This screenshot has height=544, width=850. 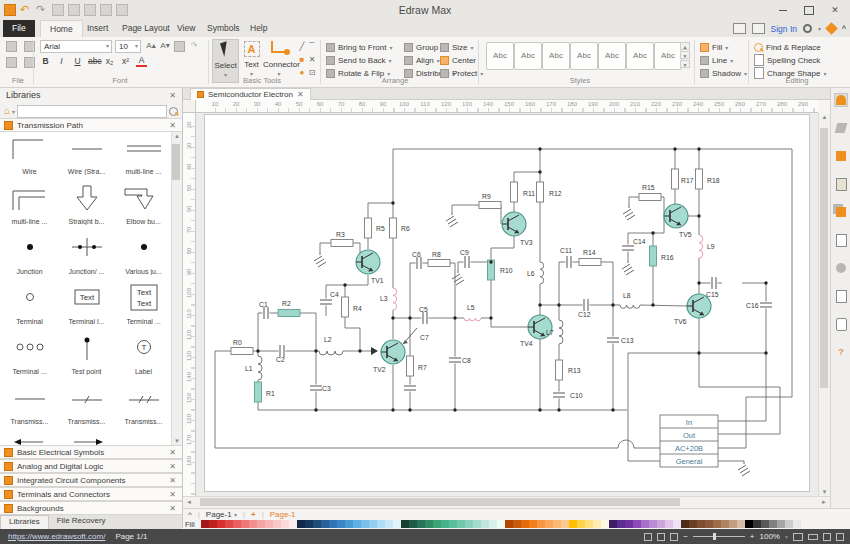 I want to click on library-section-terminals-and-connectors: Terminals and Connectors✕, so click(x=91, y=494).